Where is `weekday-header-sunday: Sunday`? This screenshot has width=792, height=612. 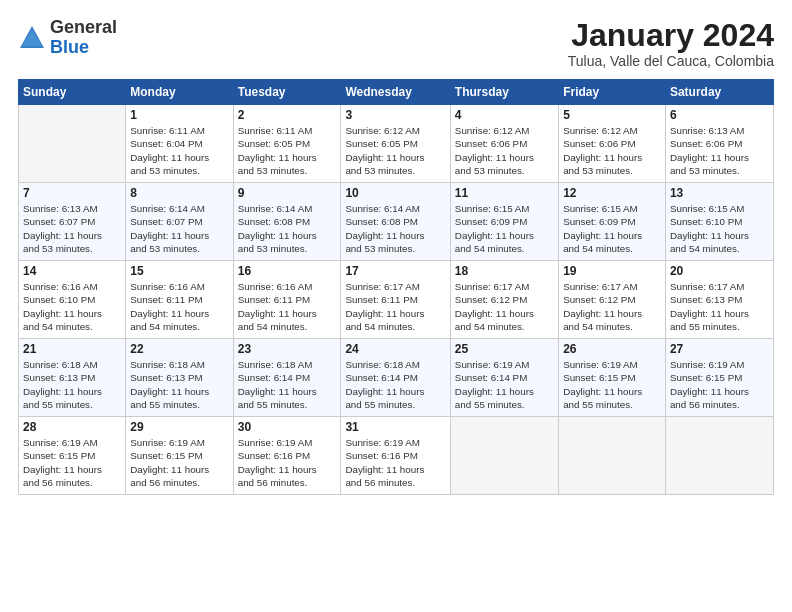
weekday-header-sunday: Sunday is located at coordinates (72, 92).